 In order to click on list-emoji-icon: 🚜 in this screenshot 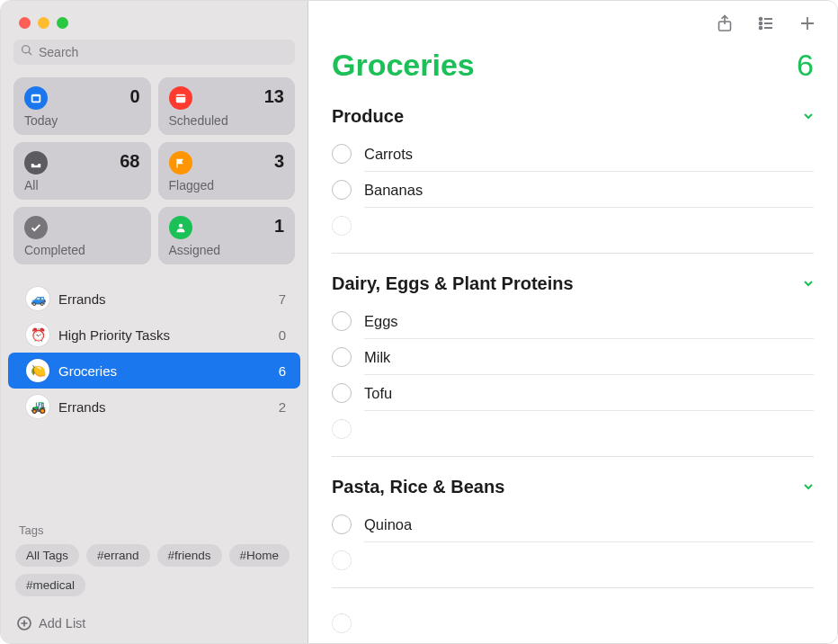, I will do `click(38, 407)`.